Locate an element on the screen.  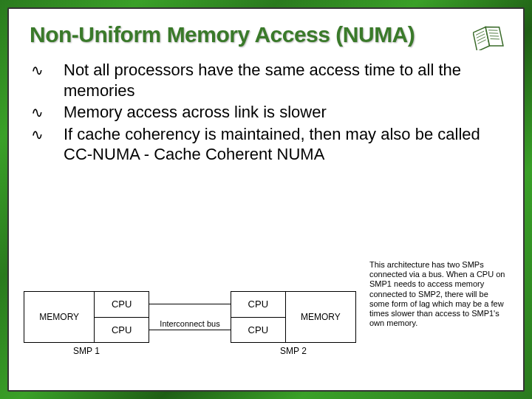
smp1-cpu-bottom: CPU is located at coordinates (121, 330).